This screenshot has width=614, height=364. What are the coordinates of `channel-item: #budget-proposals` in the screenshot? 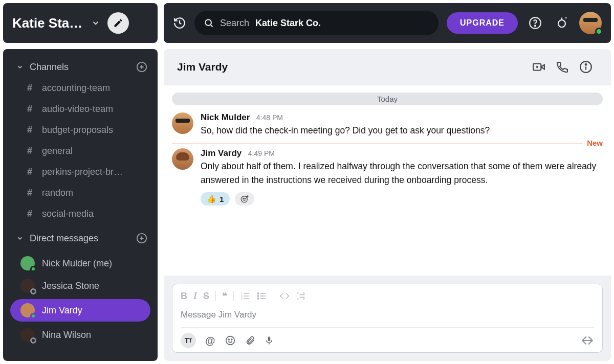 It's located at (80, 130).